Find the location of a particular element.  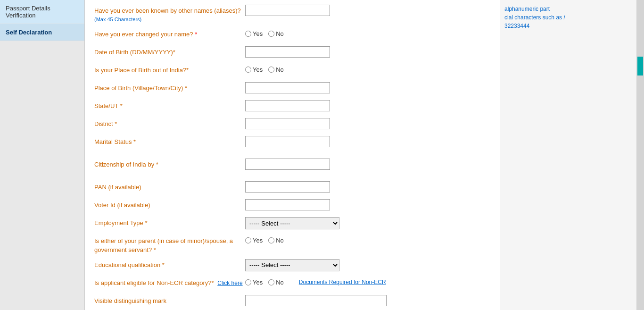

govt-servant-yes-radio is located at coordinates (248, 241).